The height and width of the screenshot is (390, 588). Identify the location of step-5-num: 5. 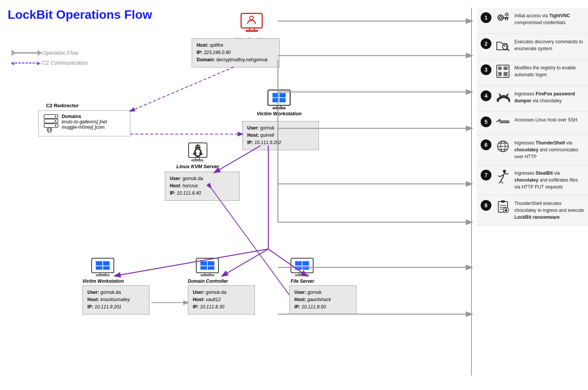
(486, 122).